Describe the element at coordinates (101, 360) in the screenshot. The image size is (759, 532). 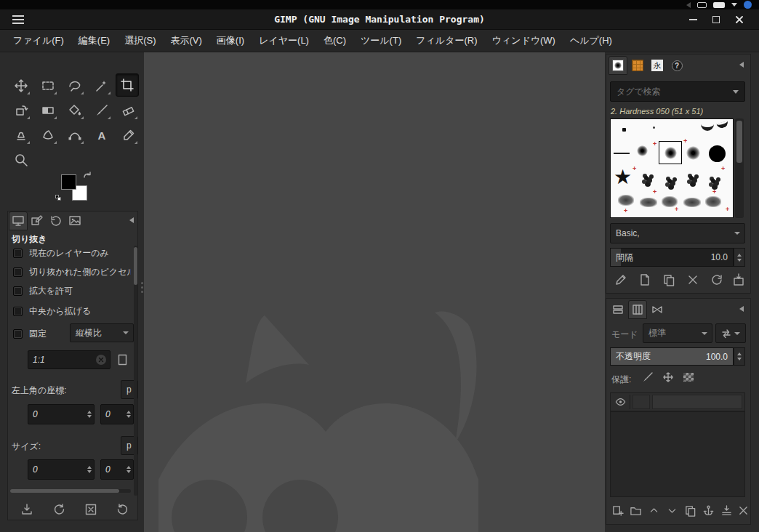
I see `clear-icon` at that location.